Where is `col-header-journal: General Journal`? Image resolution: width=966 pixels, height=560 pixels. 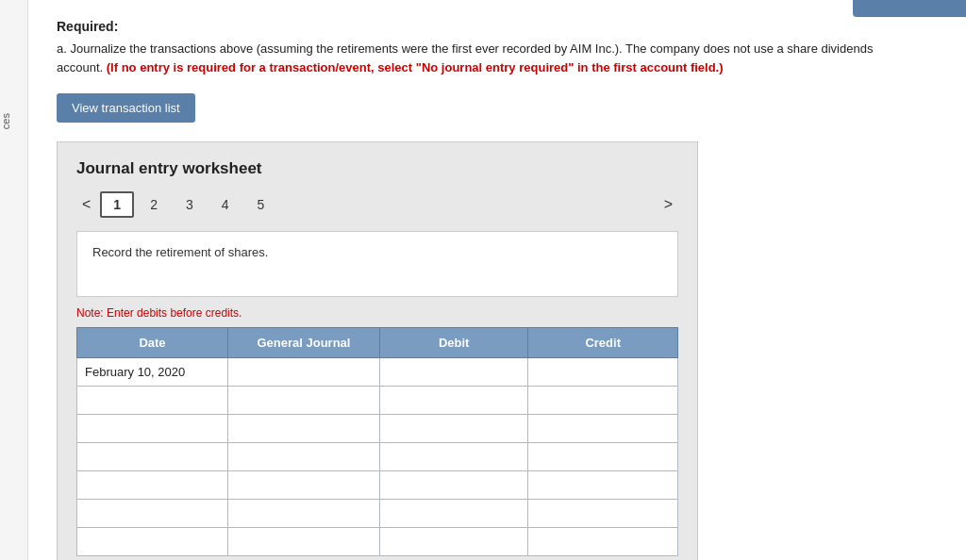 col-header-journal: General Journal is located at coordinates (304, 343).